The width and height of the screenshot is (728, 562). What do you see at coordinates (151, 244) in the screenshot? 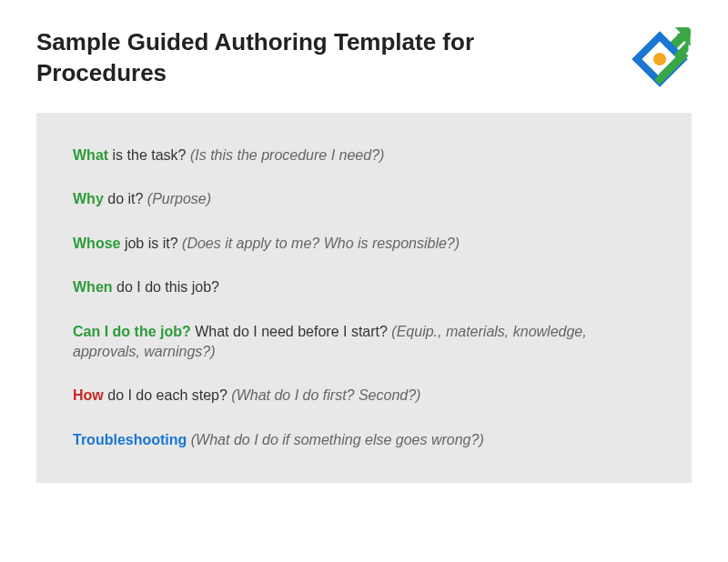
I see `question-text: job is it?` at bounding box center [151, 244].